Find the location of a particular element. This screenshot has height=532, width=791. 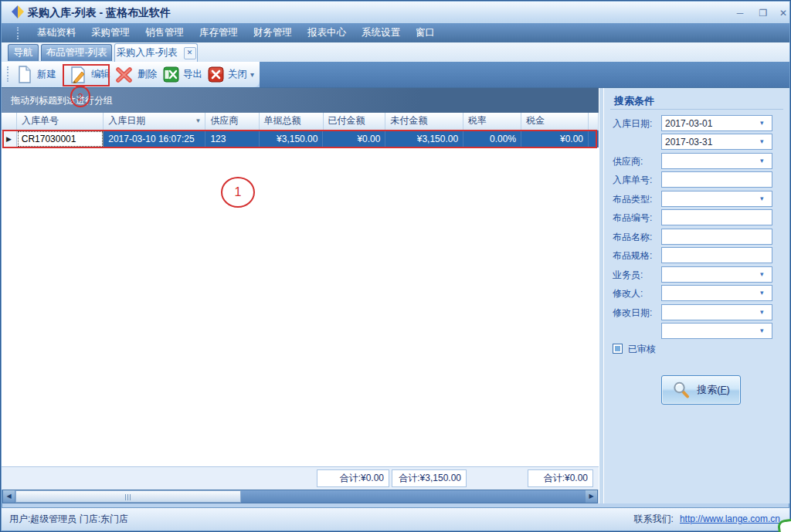

search-button: 搜索(F) is located at coordinates (701, 390).